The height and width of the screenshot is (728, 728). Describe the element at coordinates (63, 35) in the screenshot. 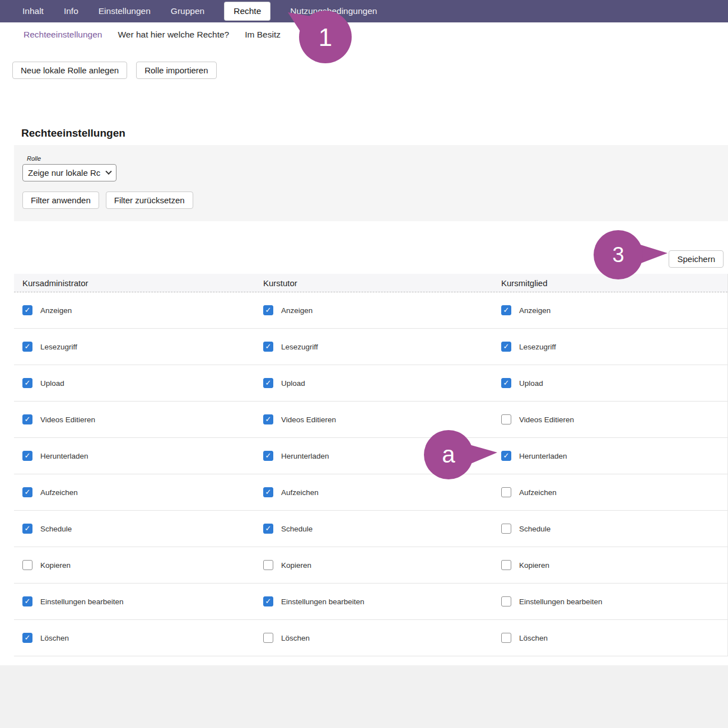

I see `subnav-item-rechteeinstellungen: Rechteeinstellungen` at that location.